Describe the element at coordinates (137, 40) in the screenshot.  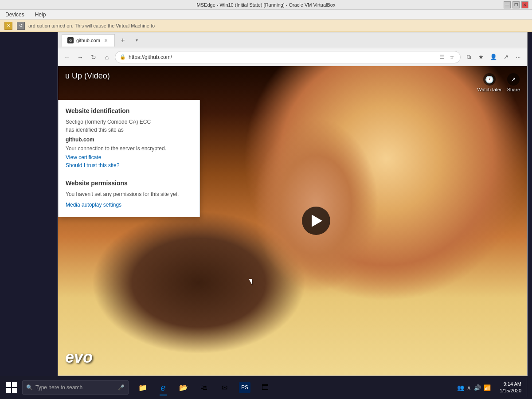
I see `tab-dropdown-btn: ▾` at that location.